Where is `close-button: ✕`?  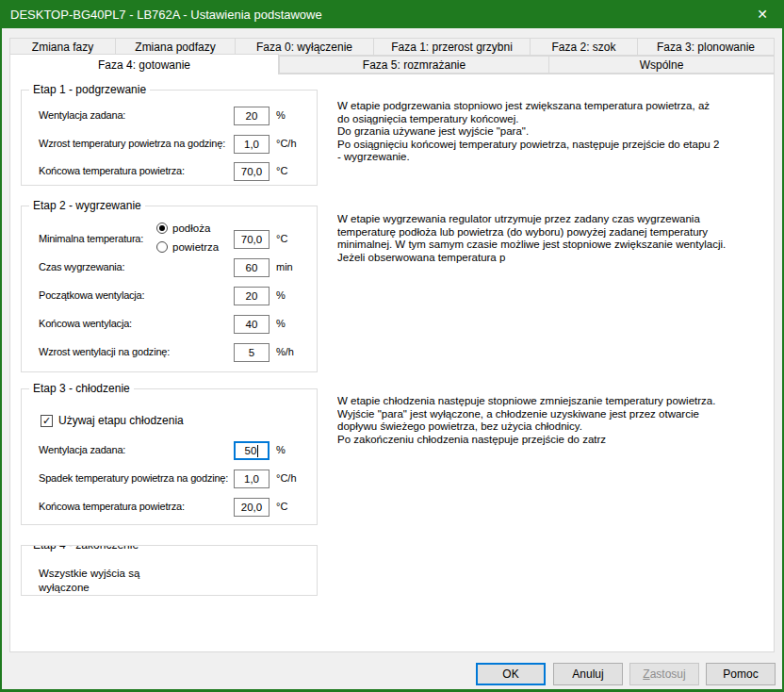 close-button: ✕ is located at coordinates (762, 14).